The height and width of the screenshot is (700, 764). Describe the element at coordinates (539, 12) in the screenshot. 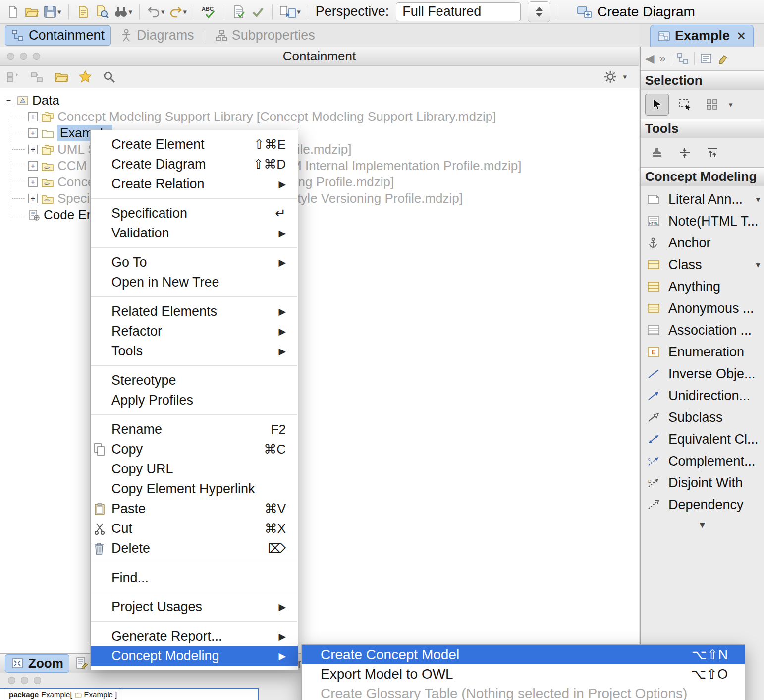

I see `perspective-stepper` at that location.